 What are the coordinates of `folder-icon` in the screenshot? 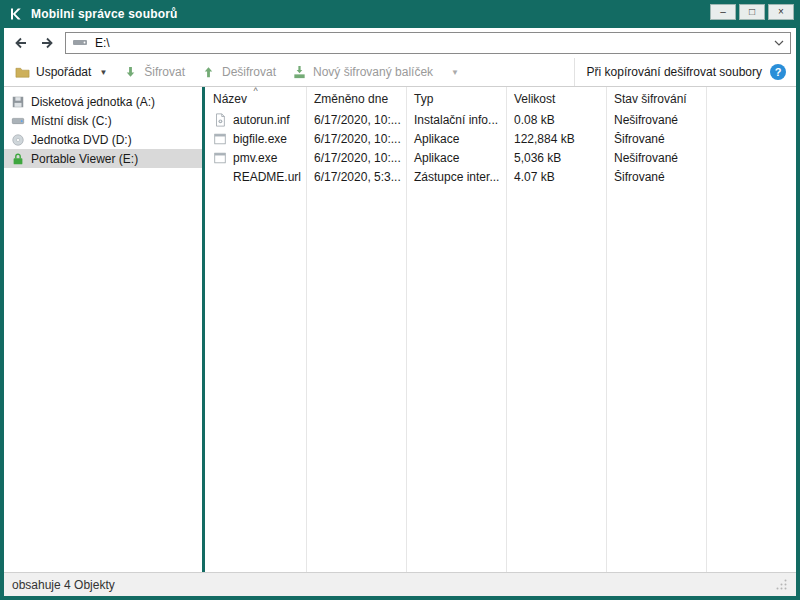 It's located at (22, 72).